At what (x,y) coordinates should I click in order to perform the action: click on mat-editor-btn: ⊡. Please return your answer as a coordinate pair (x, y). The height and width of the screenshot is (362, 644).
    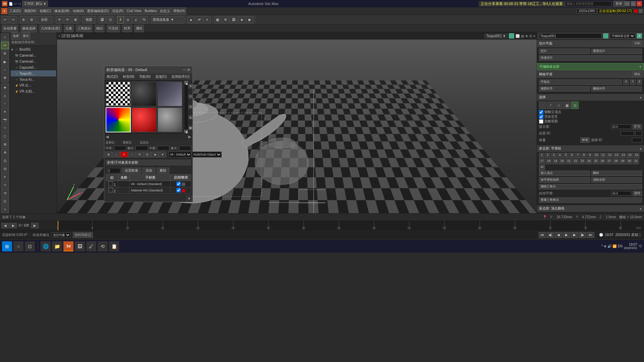
    Looking at the image, I should click on (110, 20).